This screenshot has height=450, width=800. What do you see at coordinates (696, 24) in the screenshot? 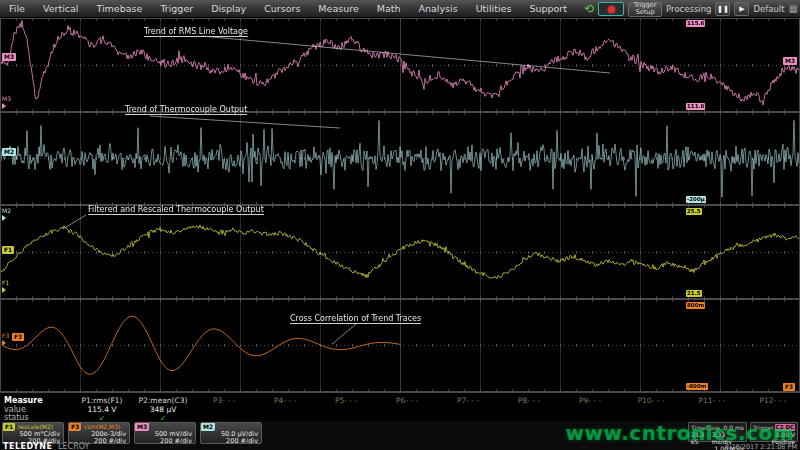
I see `scale-tag: 115.6` at bounding box center [696, 24].